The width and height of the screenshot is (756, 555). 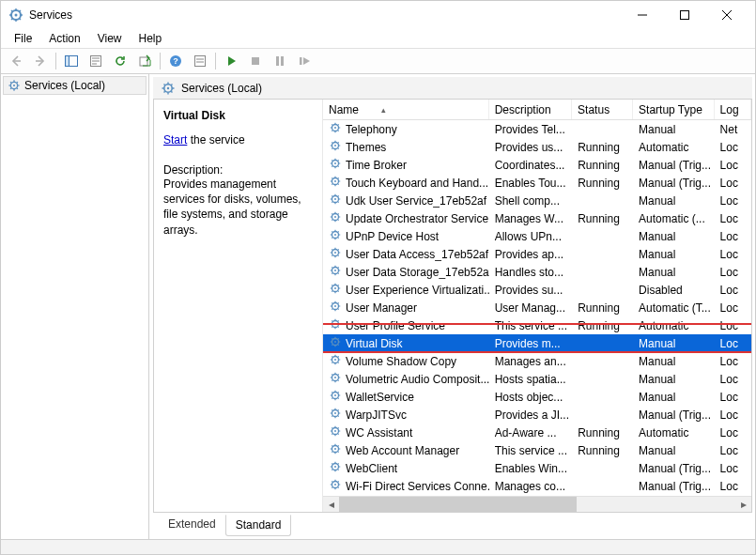 What do you see at coordinates (537, 146) in the screenshot?
I see `table-row: ThemesProvides us...RunningAutomaticLoc` at bounding box center [537, 146].